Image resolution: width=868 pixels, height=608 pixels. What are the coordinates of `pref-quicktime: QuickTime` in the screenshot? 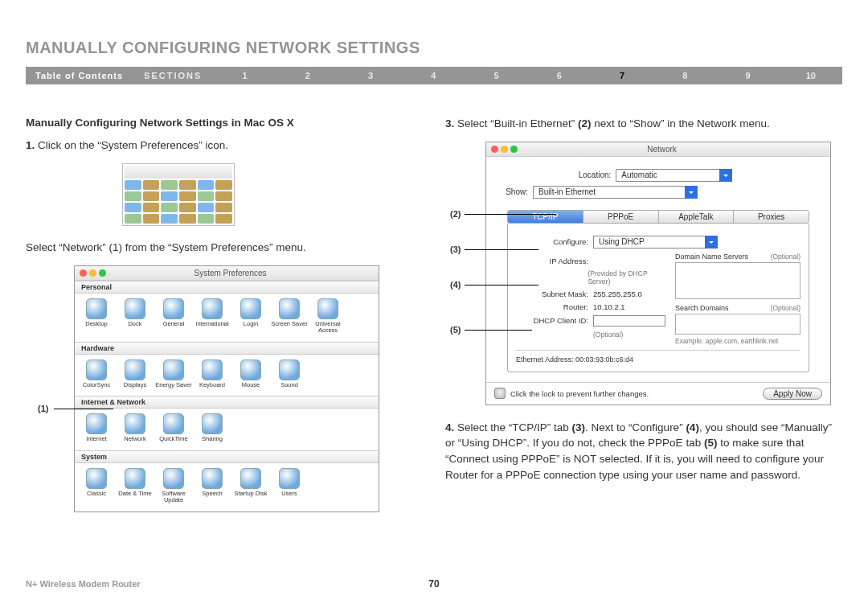 It's located at (174, 428).